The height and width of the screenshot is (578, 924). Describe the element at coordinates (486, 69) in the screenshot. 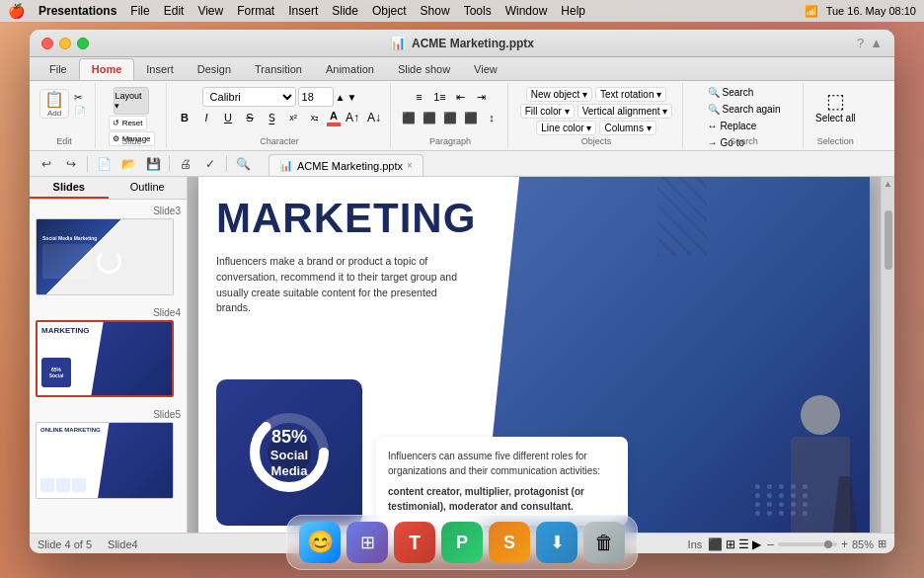

I see `tab-view: View` at that location.